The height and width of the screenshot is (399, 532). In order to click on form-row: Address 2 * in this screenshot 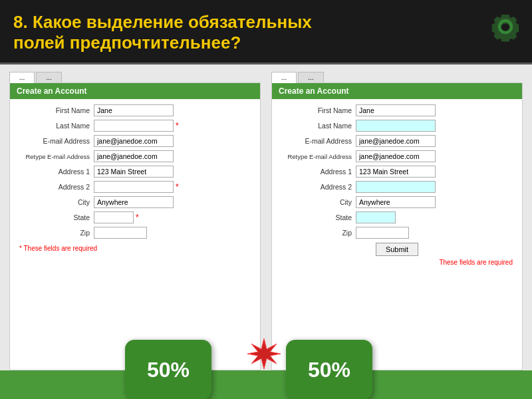, I will do `click(135, 187)`.